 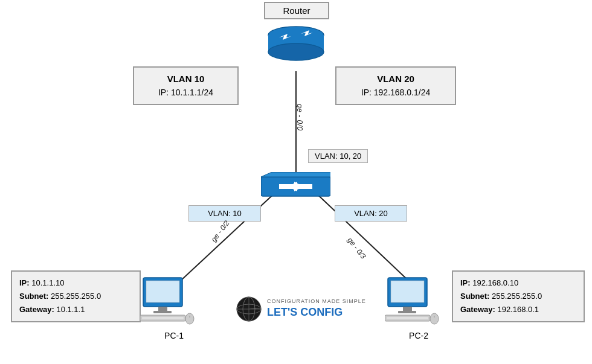 What do you see at coordinates (371, 214) in the screenshot?
I see `vlan20-port-label: VLAN: 20` at bounding box center [371, 214].